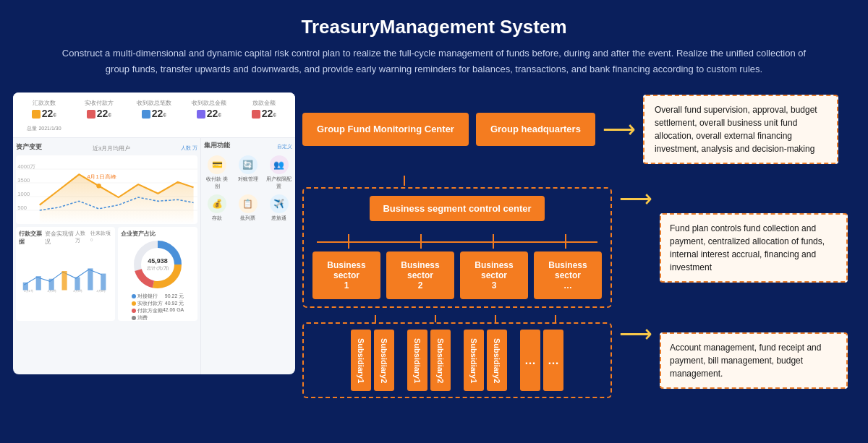 This screenshot has width=868, height=443. I want to click on svg-text: 45,938, so click(158, 261).